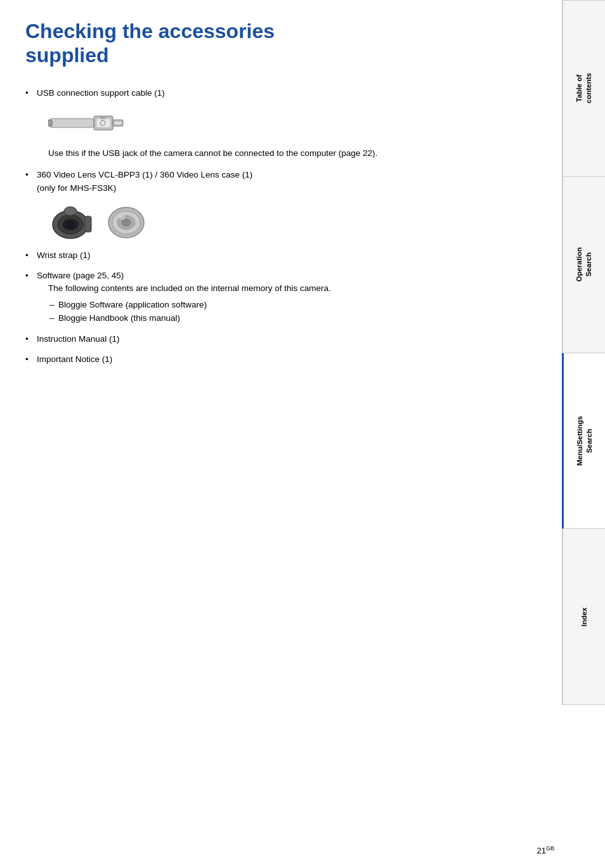  I want to click on lens-images, so click(295, 221).